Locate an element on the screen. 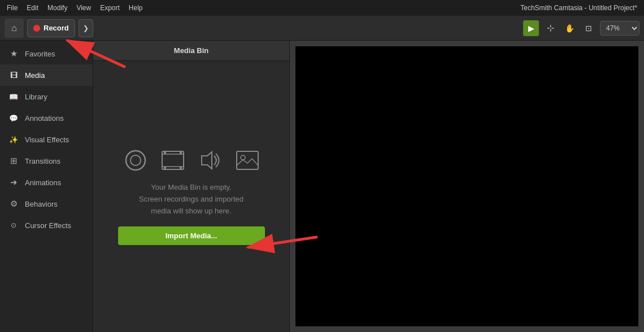 Image resolution: width=644 pixels, height=332 pixels. record-label: Record is located at coordinates (56, 28).